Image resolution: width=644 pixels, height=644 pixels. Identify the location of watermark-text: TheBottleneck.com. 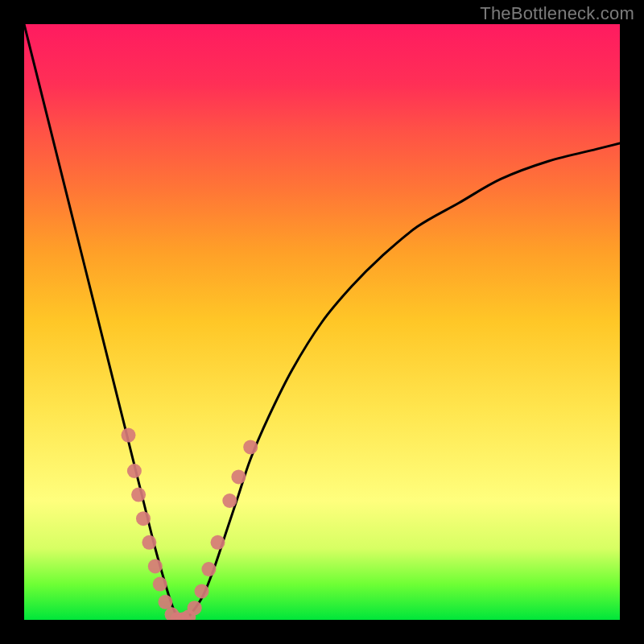
(557, 14).